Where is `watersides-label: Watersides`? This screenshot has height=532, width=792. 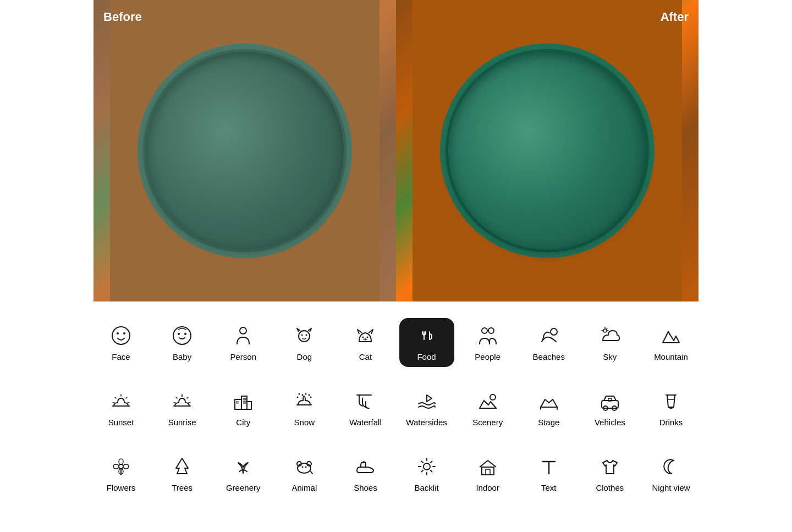 watersides-label: Watersides is located at coordinates (426, 423).